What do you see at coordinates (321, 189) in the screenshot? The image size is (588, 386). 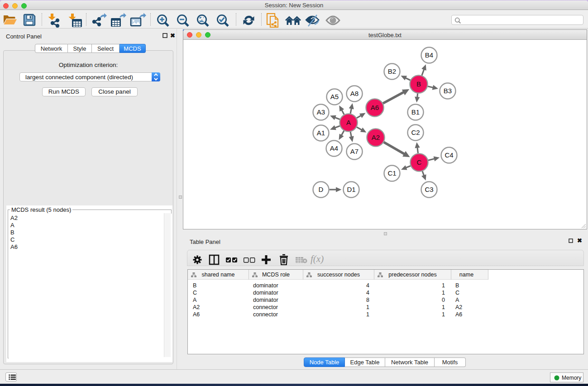 I see `svg-text: D` at bounding box center [321, 189].